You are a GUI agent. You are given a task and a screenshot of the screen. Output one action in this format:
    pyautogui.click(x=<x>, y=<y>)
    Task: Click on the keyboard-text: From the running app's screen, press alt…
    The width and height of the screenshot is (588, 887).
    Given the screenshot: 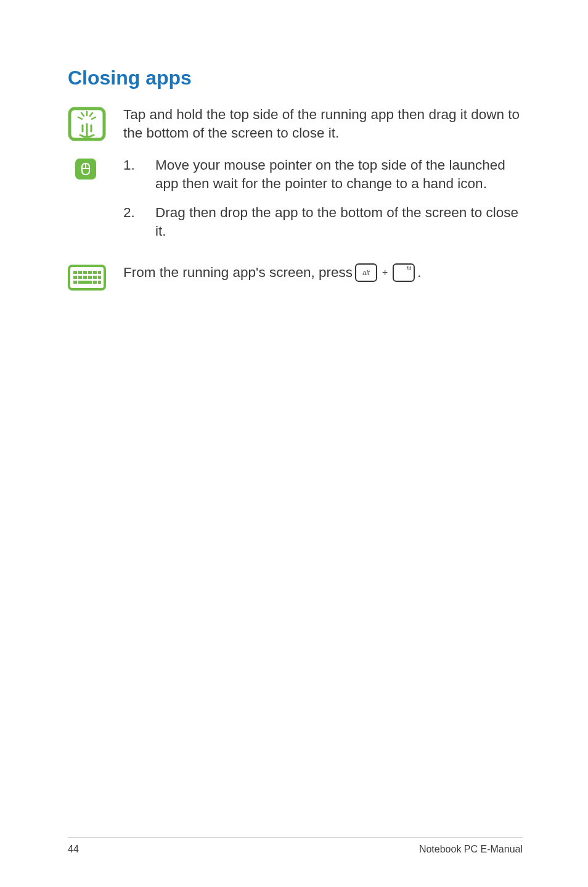 What is the action you would take?
    pyautogui.click(x=323, y=273)
    